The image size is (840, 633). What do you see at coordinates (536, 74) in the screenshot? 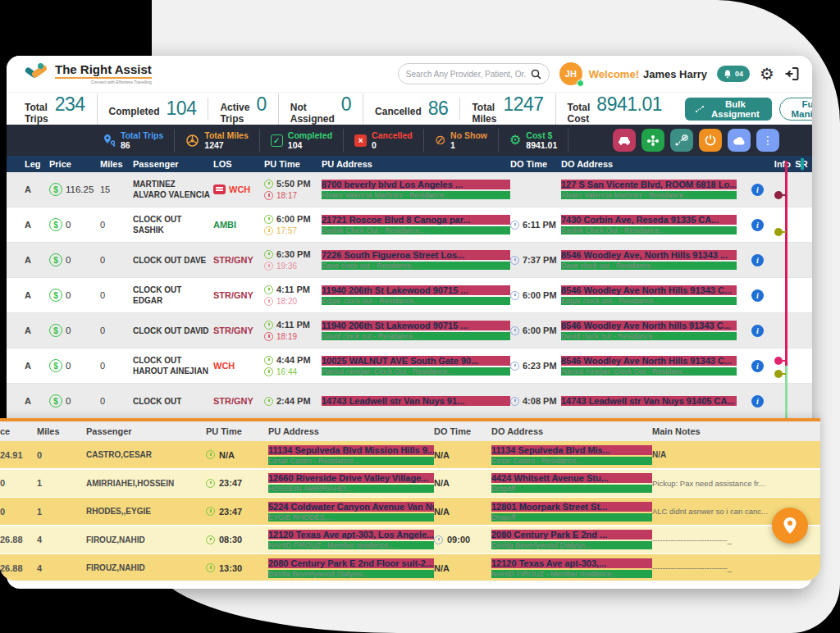
I see `search-icon` at bounding box center [536, 74].